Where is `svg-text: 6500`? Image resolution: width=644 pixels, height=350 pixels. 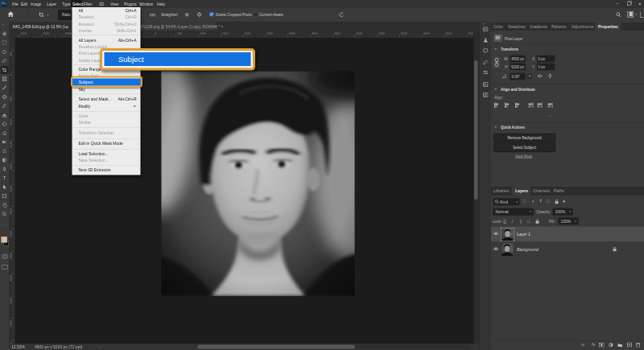 svg-text: 6500 is located at coordinates (449, 34).